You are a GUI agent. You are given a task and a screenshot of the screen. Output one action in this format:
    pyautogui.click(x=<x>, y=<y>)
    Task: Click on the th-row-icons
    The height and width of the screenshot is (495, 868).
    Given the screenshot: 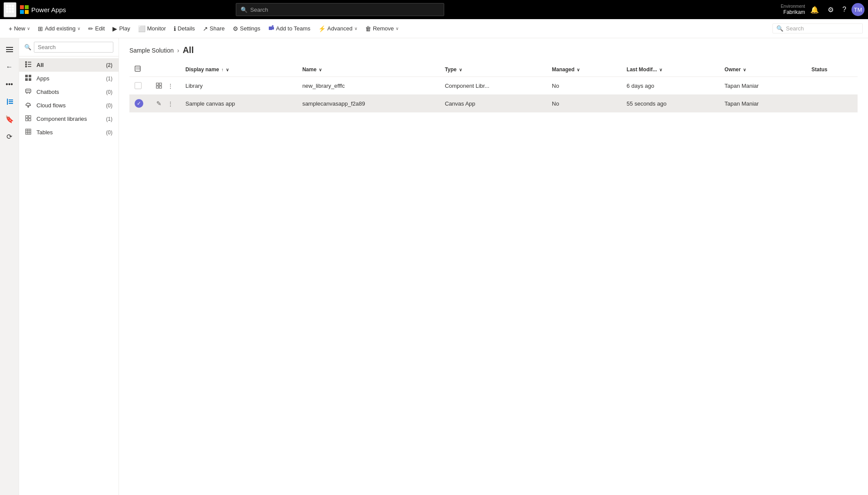 What is the action you would take?
    pyautogui.click(x=164, y=70)
    